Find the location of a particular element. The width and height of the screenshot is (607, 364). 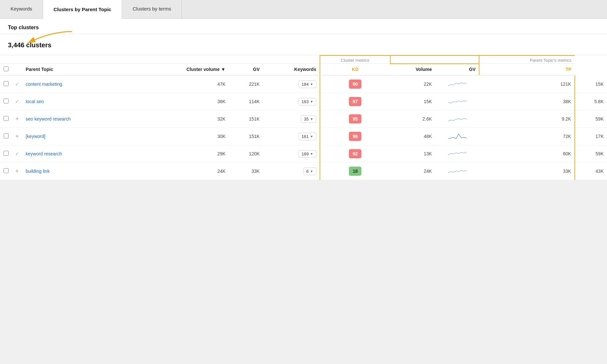

parent-topic-header: Parent Topic is located at coordinates (81, 70).